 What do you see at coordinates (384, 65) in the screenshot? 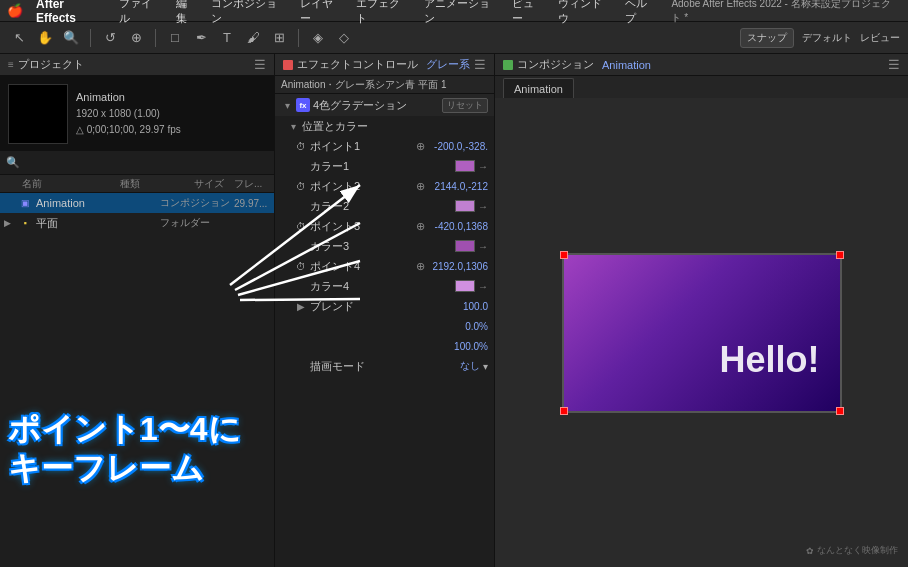
I see `effect-panel-header: エフェクトコントロール グレー系 ☰` at bounding box center [384, 65].